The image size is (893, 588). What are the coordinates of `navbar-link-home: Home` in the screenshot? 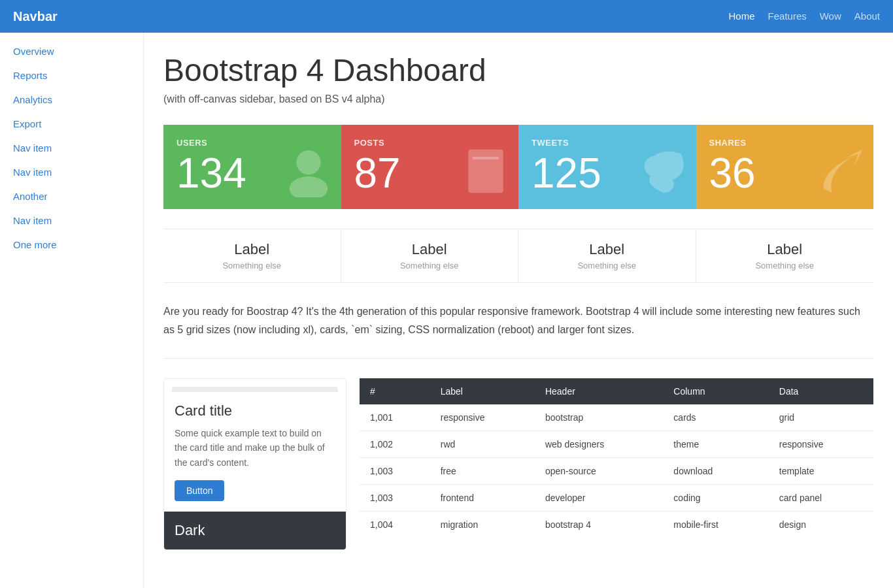 It's located at (742, 16).